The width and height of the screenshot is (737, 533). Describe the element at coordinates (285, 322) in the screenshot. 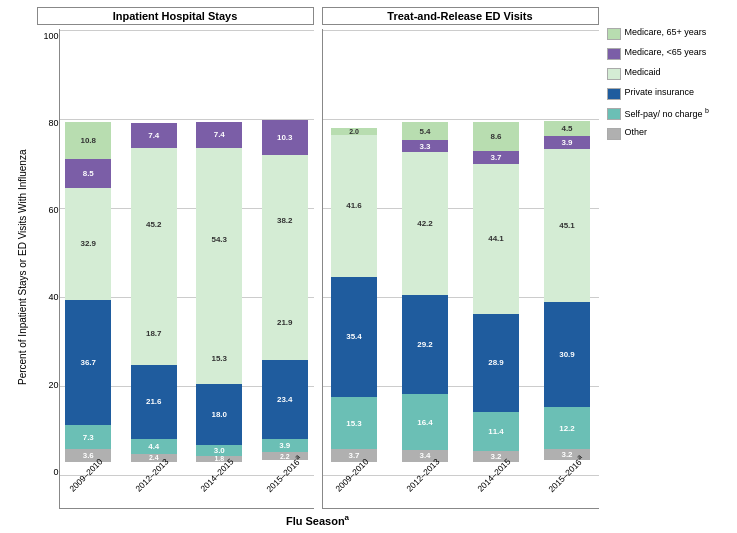

I see `segment-3: 21.9` at that location.